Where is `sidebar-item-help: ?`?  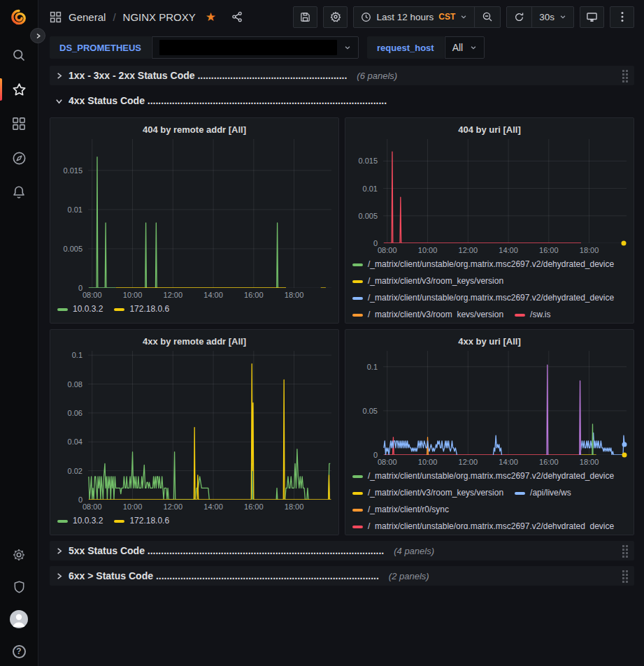
sidebar-item-help: ? is located at coordinates (20, 651).